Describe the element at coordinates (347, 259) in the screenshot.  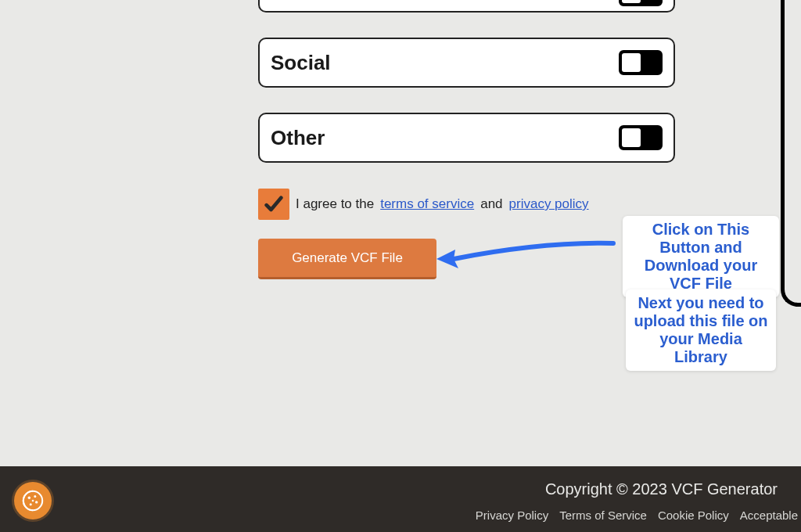
I see `generate-vcf-button: Generate VCF File` at that location.